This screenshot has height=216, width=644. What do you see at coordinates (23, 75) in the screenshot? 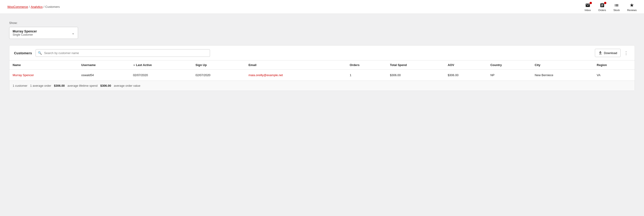
I see `customer-name-link: Murray Spencer` at bounding box center [23, 75].